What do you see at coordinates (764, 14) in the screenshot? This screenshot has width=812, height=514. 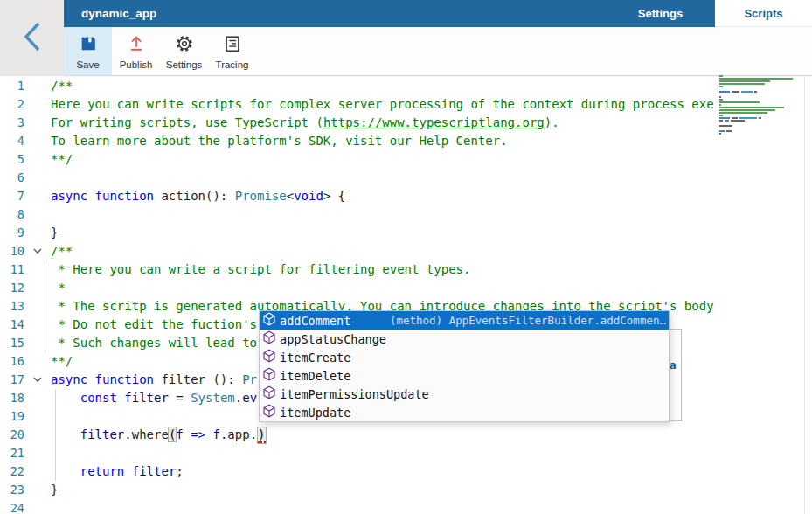 I see `tab-scripts: Scripts` at bounding box center [764, 14].